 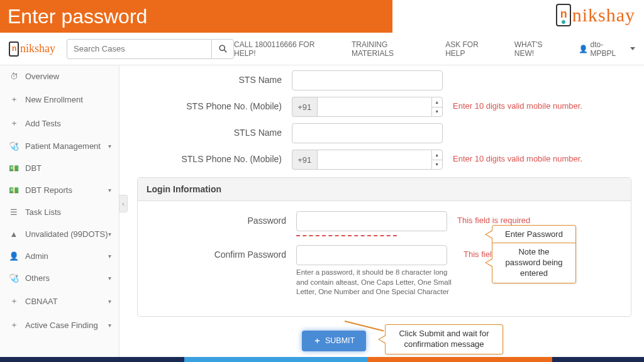 I want to click on sts-phone-label: STS Phone No. (Mobile), so click(x=214, y=104).